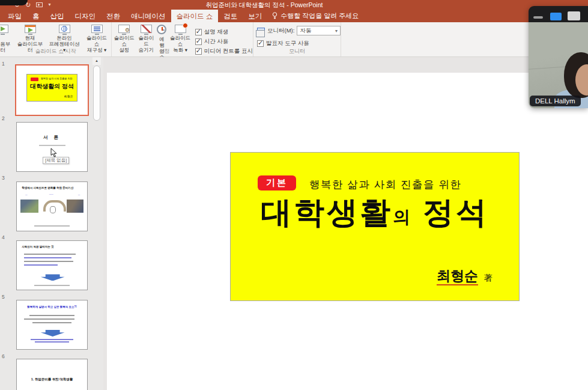  What do you see at coordinates (162, 29) in the screenshot?
I see `clock-icon` at bounding box center [162, 29].